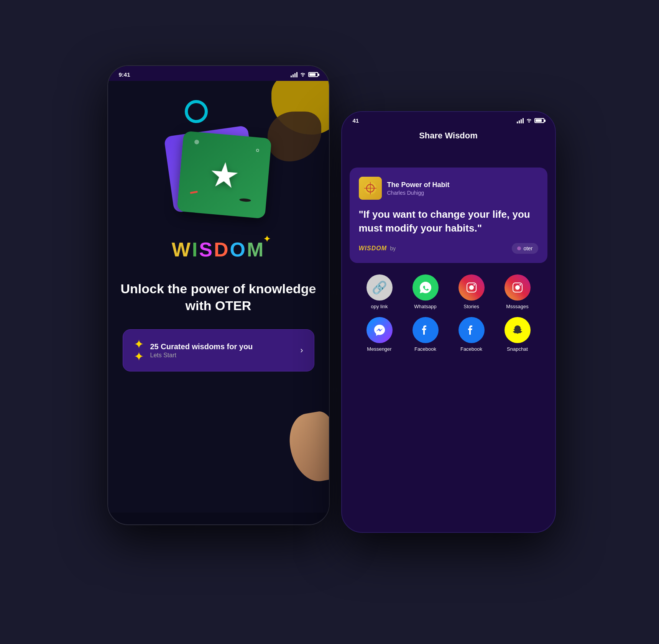 This screenshot has height=644, width=659. I want to click on share-header: Share Wisdom, so click(449, 138).